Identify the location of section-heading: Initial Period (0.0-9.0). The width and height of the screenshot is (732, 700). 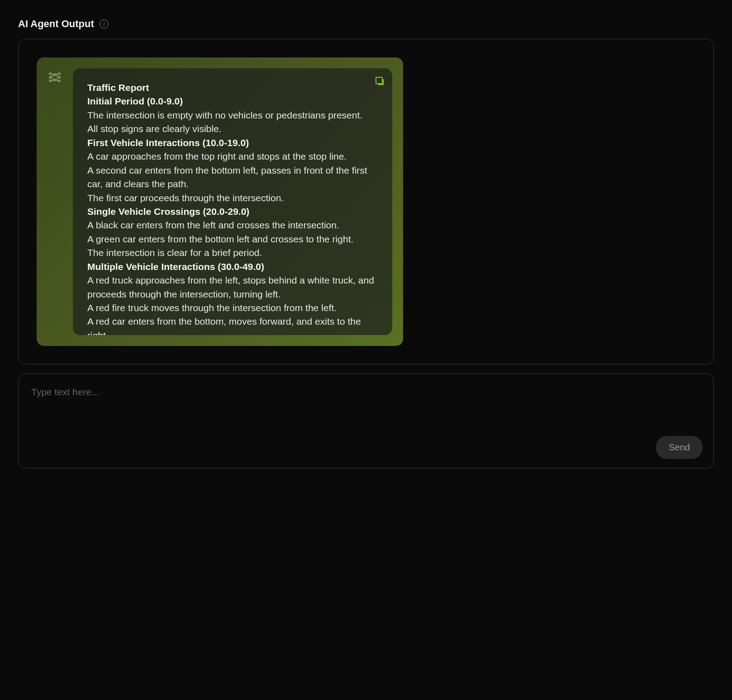
(233, 101).